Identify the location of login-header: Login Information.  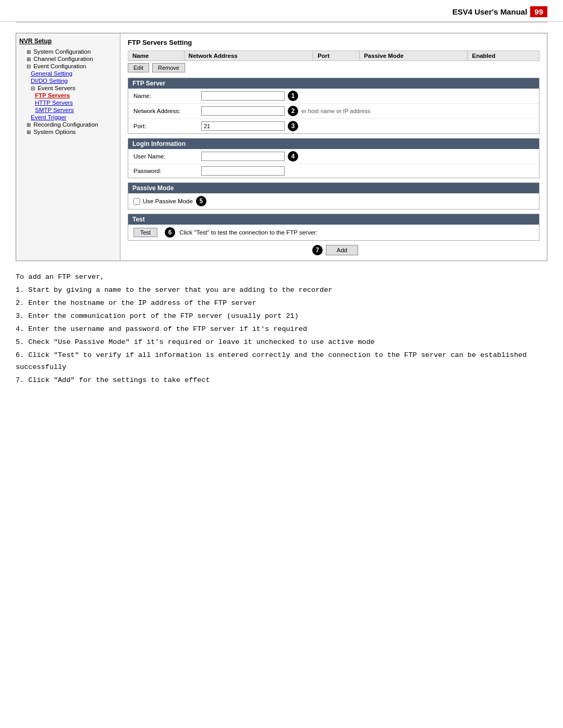
(334, 144).